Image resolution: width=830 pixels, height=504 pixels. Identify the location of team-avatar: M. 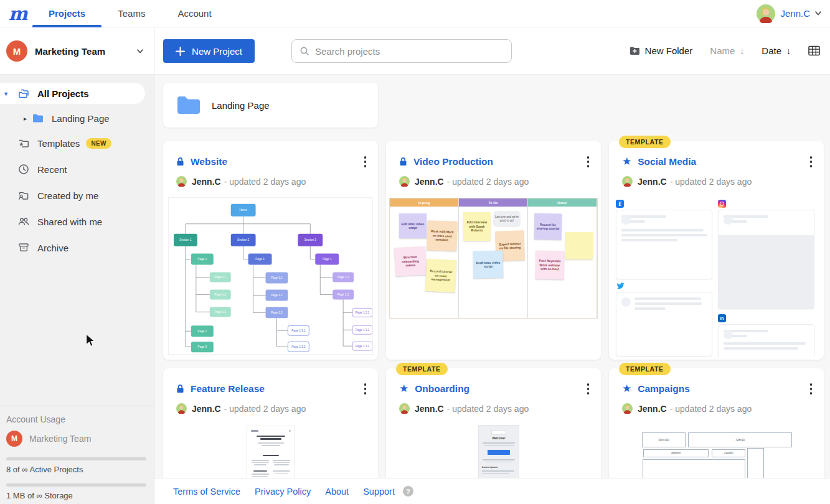
(14, 439).